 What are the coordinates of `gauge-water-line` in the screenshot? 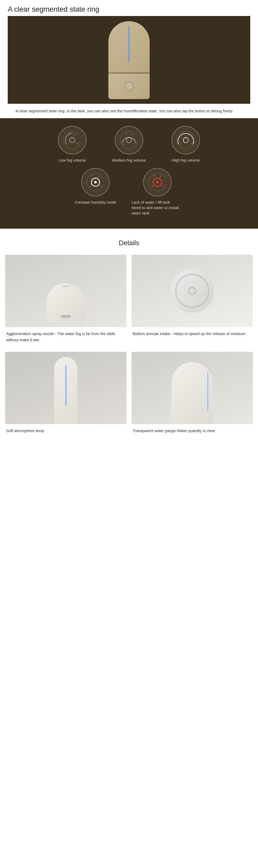 It's located at (208, 392).